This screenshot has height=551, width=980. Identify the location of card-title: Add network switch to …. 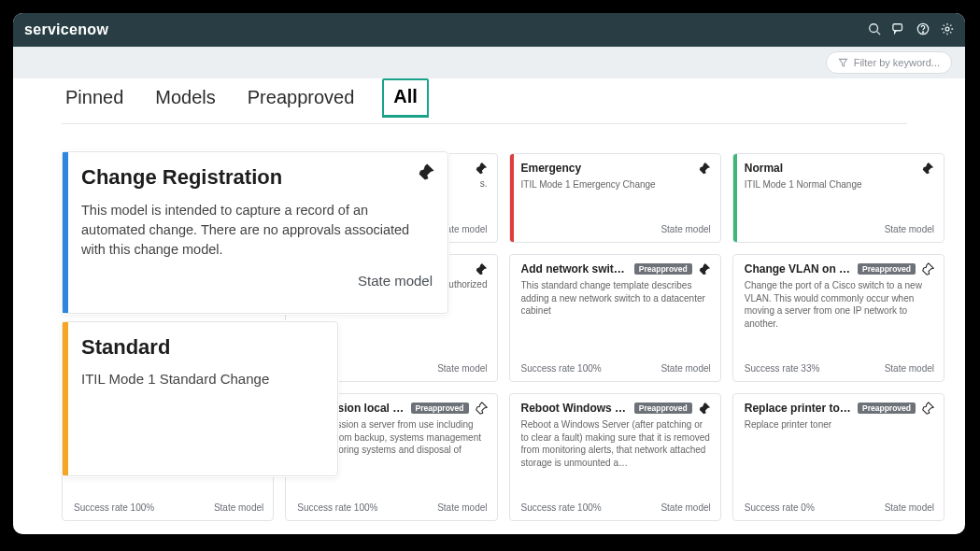
(575, 269).